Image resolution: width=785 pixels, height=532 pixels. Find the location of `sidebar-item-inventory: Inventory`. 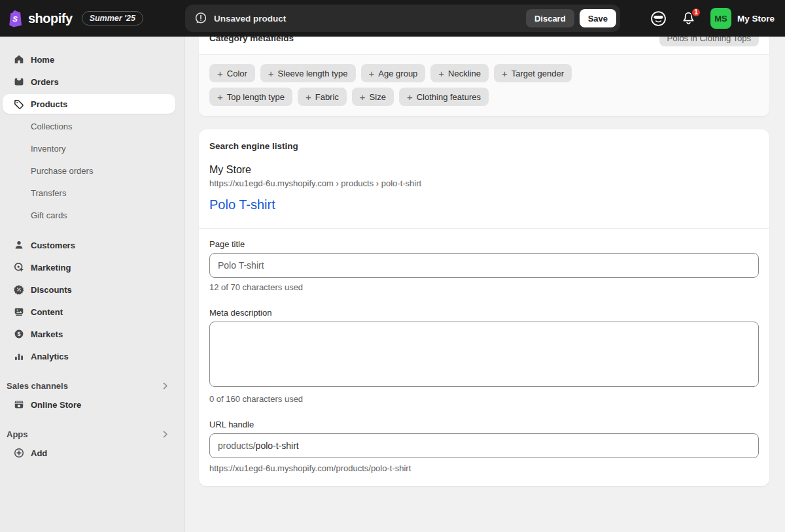

sidebar-item-inventory: Inventory is located at coordinates (89, 148).